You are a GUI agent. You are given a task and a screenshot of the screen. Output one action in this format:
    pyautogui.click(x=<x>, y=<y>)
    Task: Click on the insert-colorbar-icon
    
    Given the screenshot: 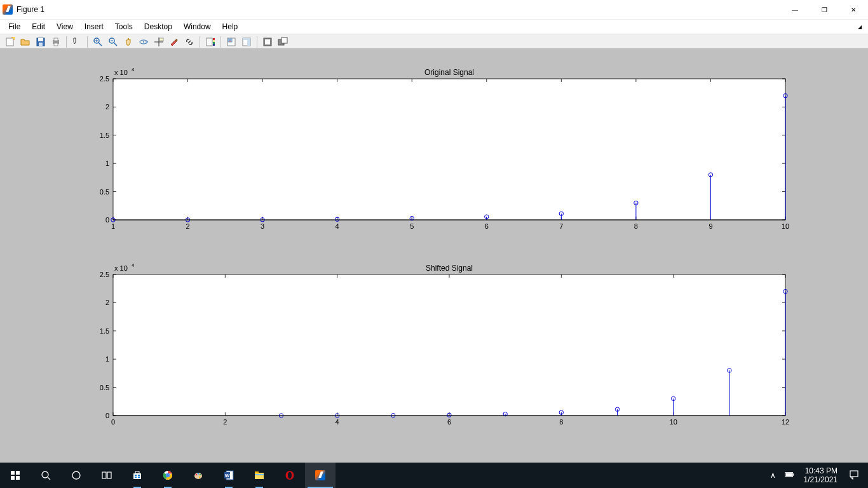 What is the action you would take?
    pyautogui.click(x=210, y=42)
    